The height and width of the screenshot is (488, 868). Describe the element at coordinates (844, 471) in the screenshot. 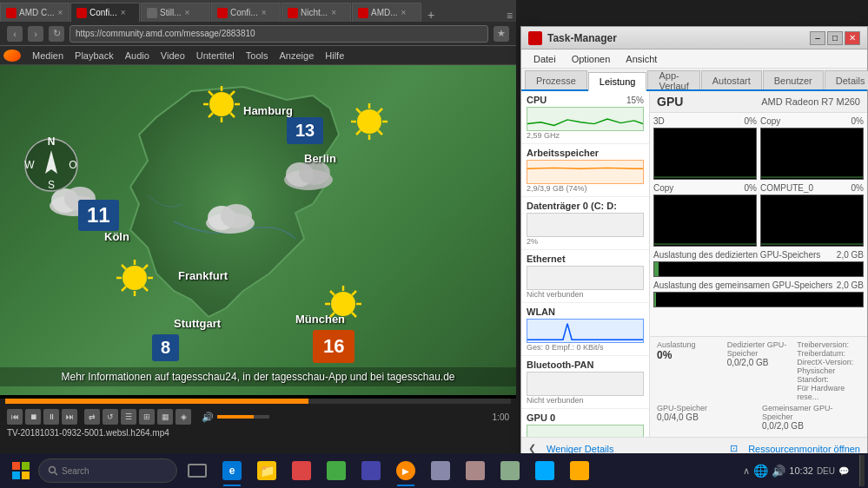

I see `tray-notification-icon: 💬` at that location.